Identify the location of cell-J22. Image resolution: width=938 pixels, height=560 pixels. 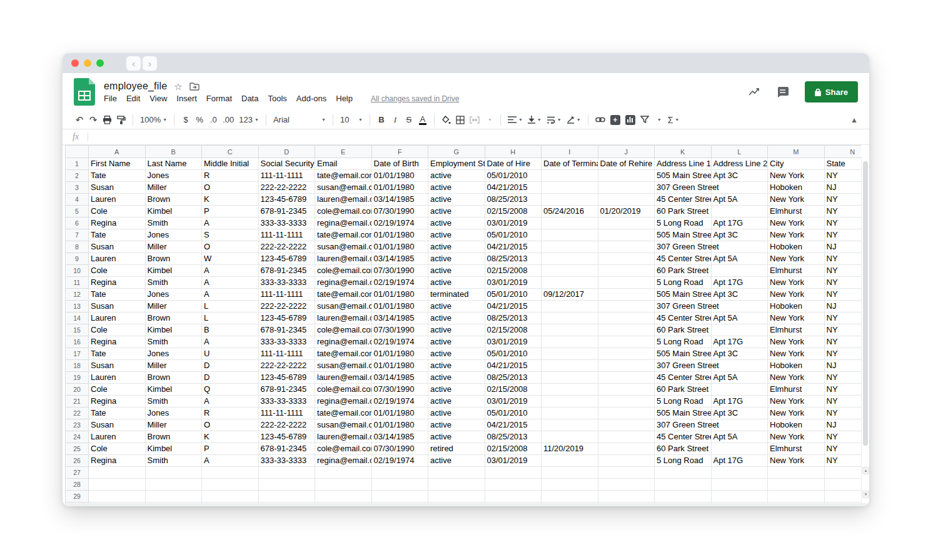
(627, 414).